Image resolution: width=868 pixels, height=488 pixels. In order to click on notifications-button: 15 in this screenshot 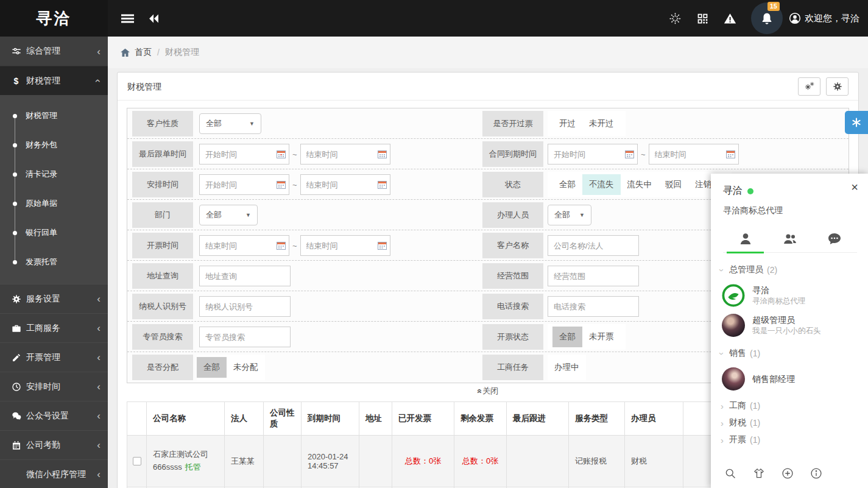, I will do `click(767, 18)`.